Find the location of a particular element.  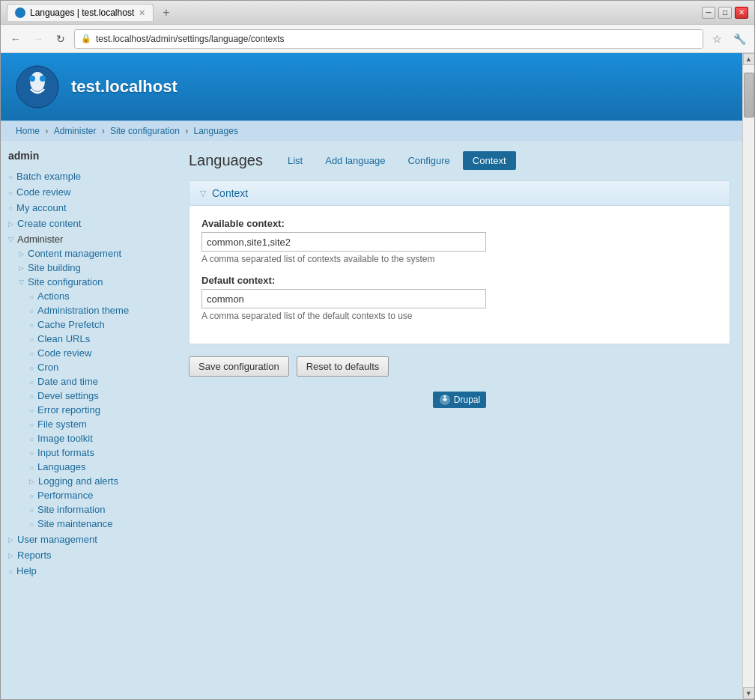

sidebar-link-code-review: Code review is located at coordinates (43, 192).